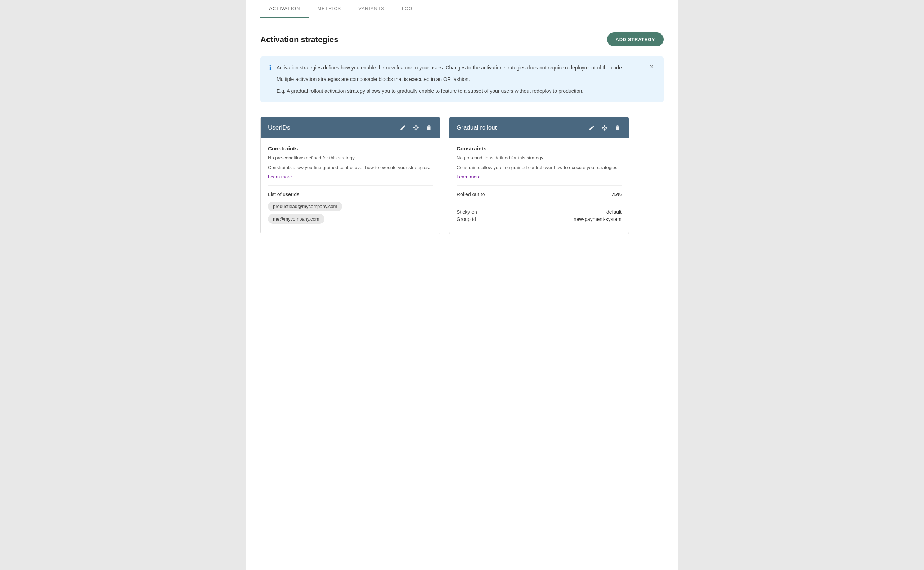  Describe the element at coordinates (460, 79) in the screenshot. I see `info-banner-text: Activation strategies defines how you en…` at that location.